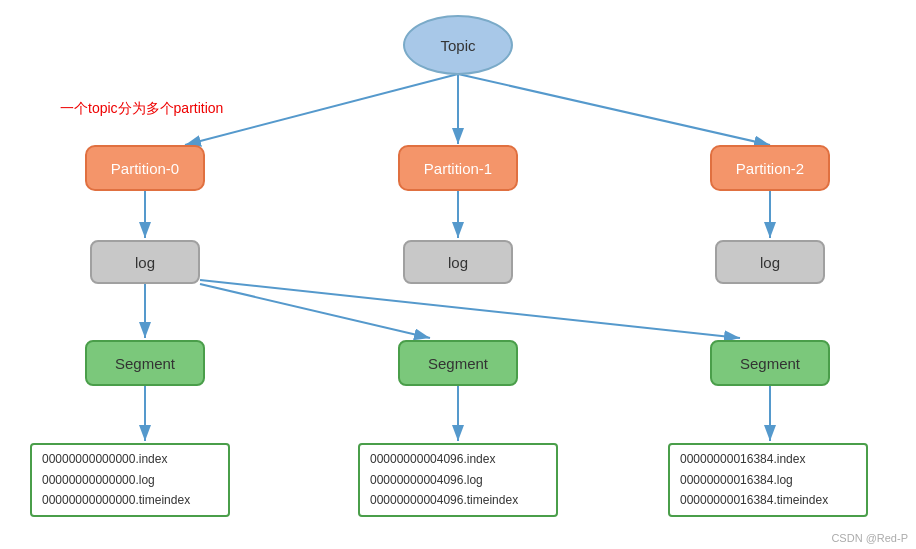 The height and width of the screenshot is (549, 916). What do you see at coordinates (145, 363) in the screenshot?
I see `segment-0-node: Segment` at bounding box center [145, 363].